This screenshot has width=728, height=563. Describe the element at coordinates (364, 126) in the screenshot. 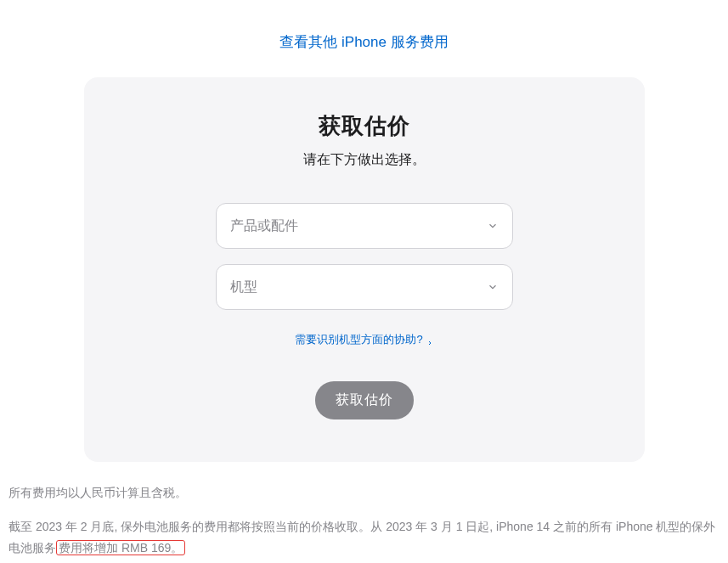

I see `card-title: 获取估价` at that location.